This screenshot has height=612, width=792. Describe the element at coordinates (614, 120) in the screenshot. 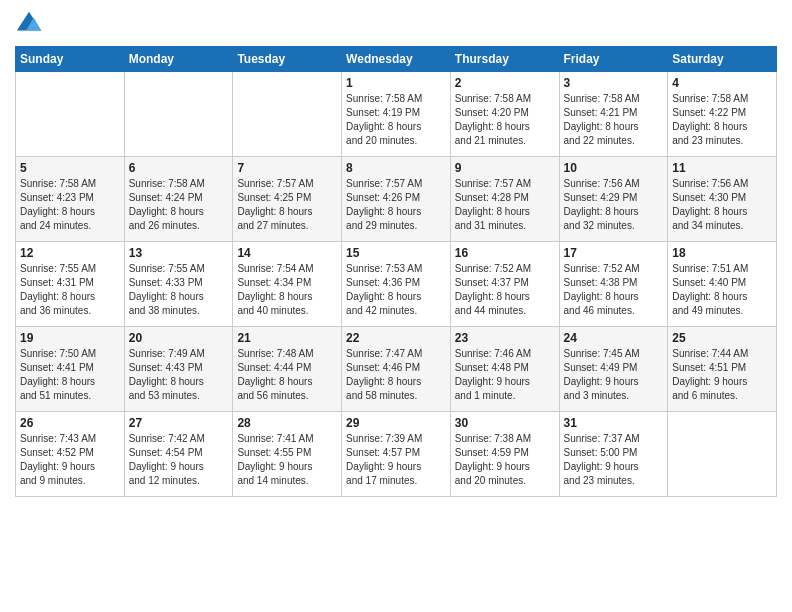

I see `day-info: Sunrise: 7:58 AM Sunset: 4:21 PM Dayligh…` at that location.